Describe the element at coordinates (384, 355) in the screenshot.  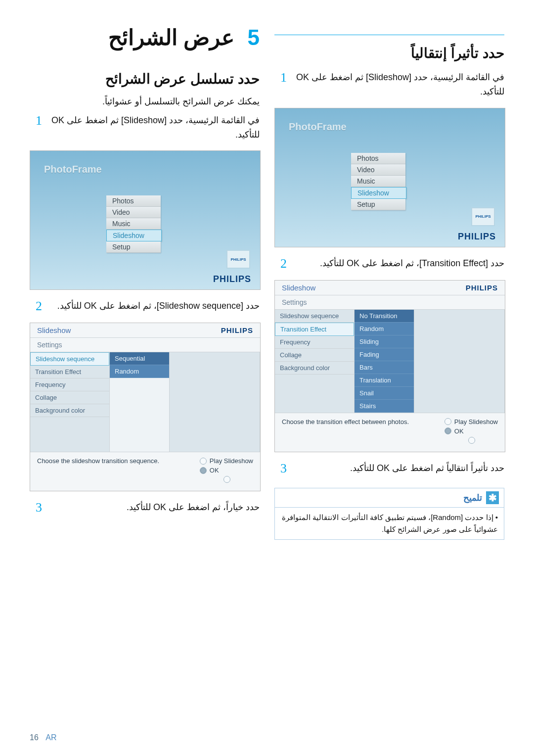
I see `ss-cell-b: Fading` at that location.